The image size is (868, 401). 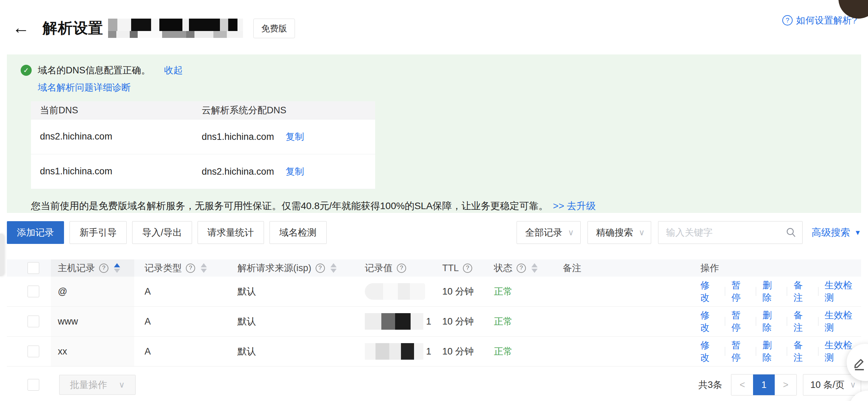 What do you see at coordinates (396, 291) in the screenshot?
I see `redacted-record-value` at bounding box center [396, 291].